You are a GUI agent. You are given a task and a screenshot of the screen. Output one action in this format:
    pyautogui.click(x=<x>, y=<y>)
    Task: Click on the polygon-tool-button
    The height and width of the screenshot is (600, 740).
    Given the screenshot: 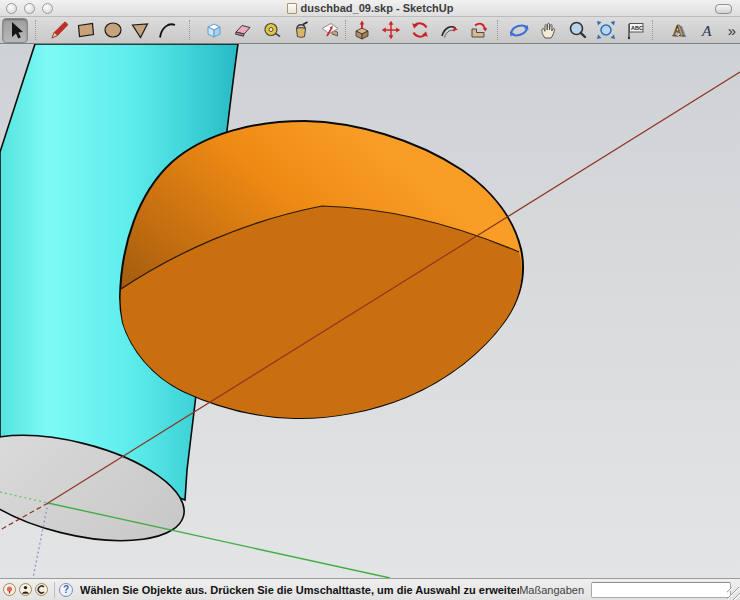 What is the action you would take?
    pyautogui.click(x=140, y=30)
    